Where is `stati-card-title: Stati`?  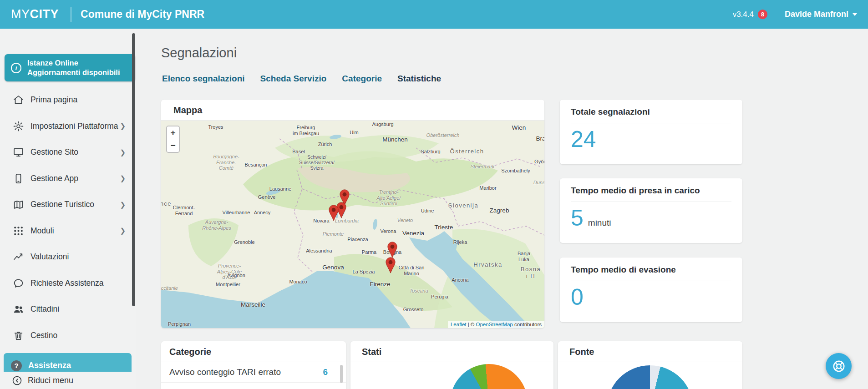 stati-card-title: Stati is located at coordinates (452, 352).